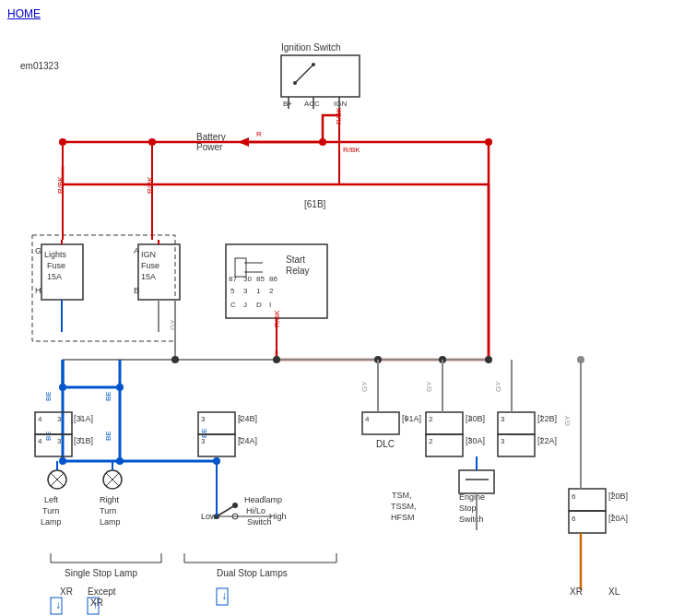 The width and height of the screenshot is (696, 616). What do you see at coordinates (614, 592) in the screenshot?
I see `xl-label: XL` at bounding box center [614, 592].